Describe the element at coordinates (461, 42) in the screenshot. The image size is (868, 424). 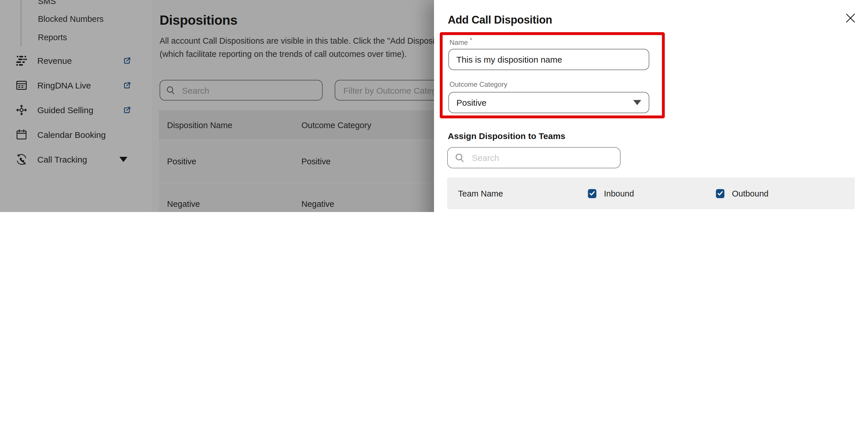
I see `name-field-label: Name *` at that location.